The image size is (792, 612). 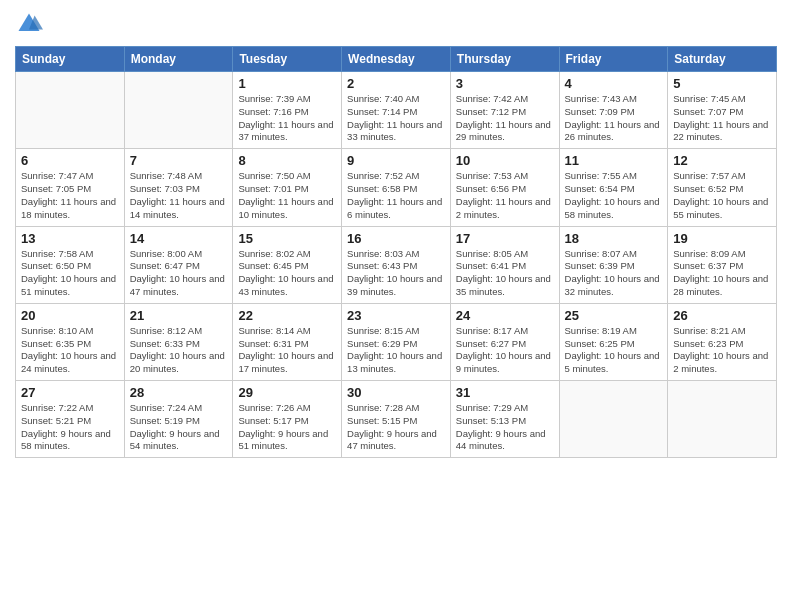 What do you see at coordinates (614, 350) in the screenshot?
I see `day-info: Sunrise: 8:19 AM Sunset: 6:25 PM Dayligh…` at bounding box center [614, 350].